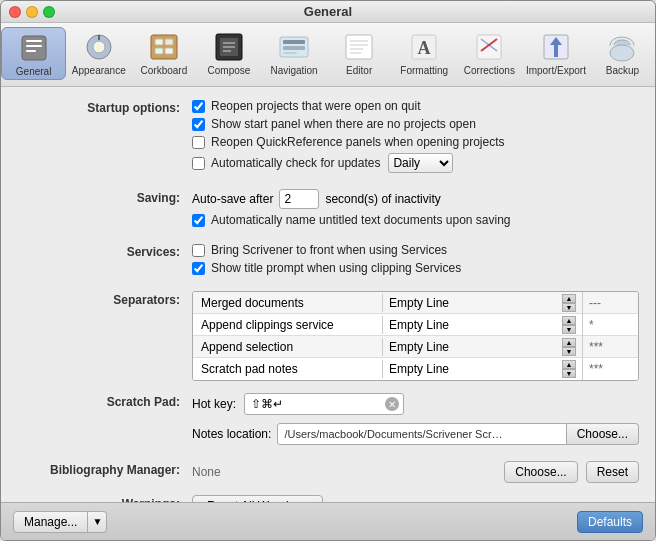  Describe the element at coordinates (569, 330) in the screenshot. I see `stepper-down-1: ▼` at that location.